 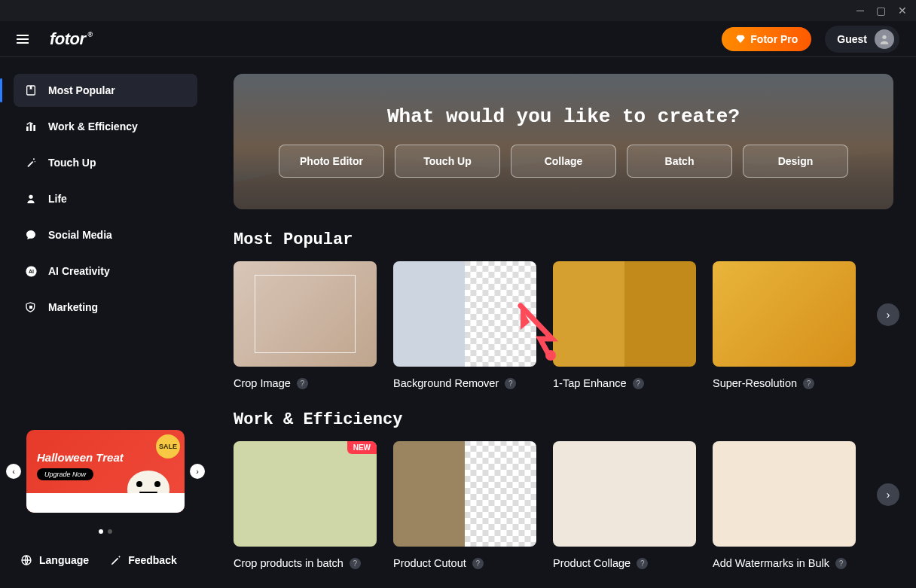 I want to click on promo-prev-button: ‹, so click(x=14, y=471).